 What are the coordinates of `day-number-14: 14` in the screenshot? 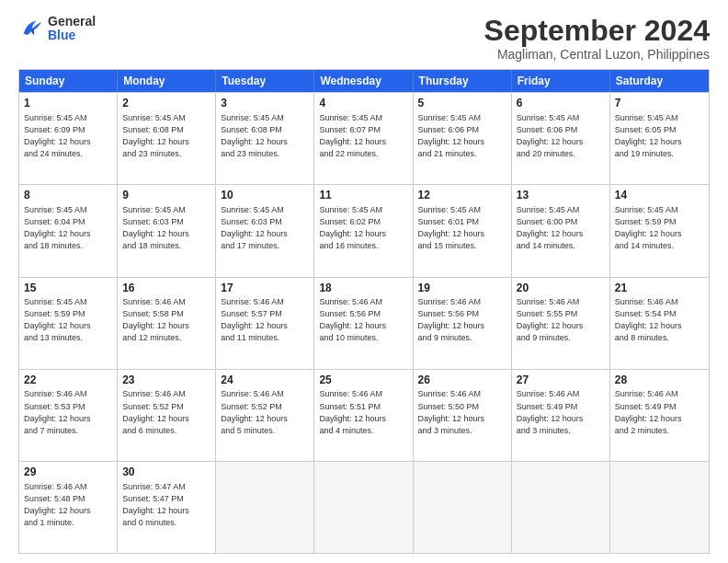 It's located at (660, 195).